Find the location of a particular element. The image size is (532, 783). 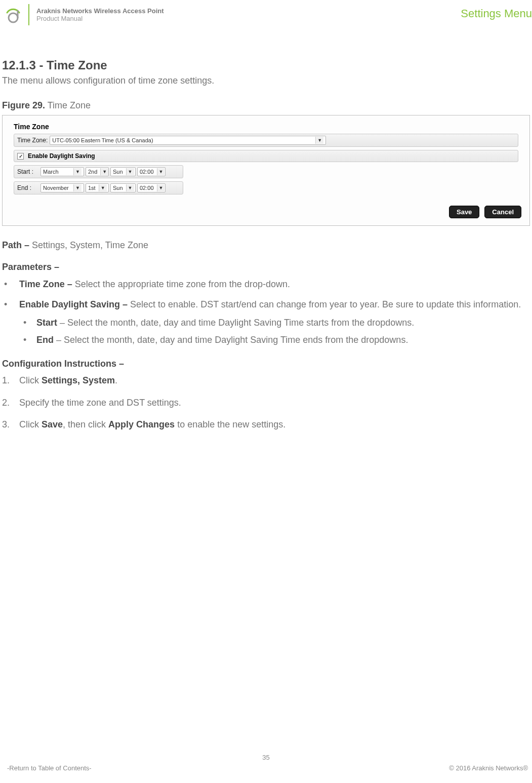

section-intro: The menu allows configuration of time zo… is located at coordinates (266, 81).